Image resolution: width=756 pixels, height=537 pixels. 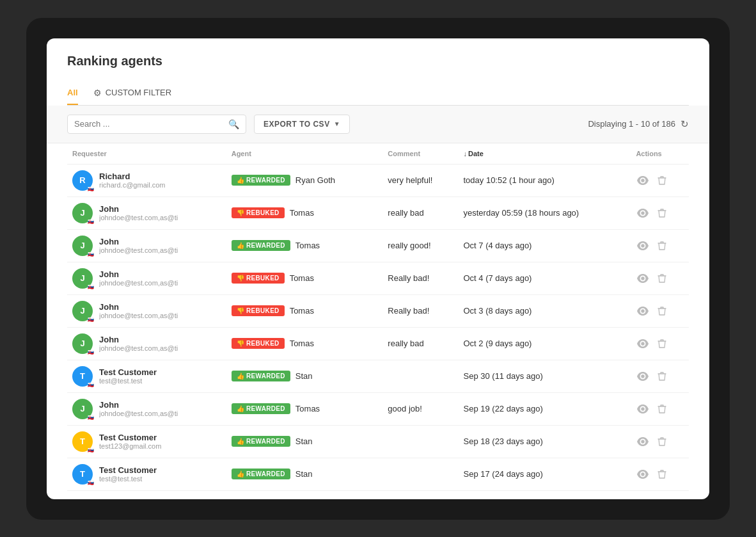 I want to click on settings-icon: ⚙, so click(x=97, y=93).